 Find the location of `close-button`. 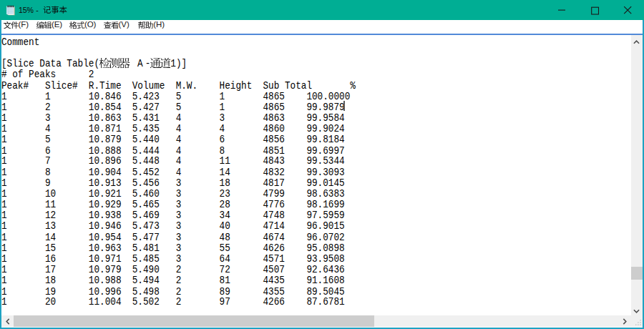

close-button is located at coordinates (628, 10).